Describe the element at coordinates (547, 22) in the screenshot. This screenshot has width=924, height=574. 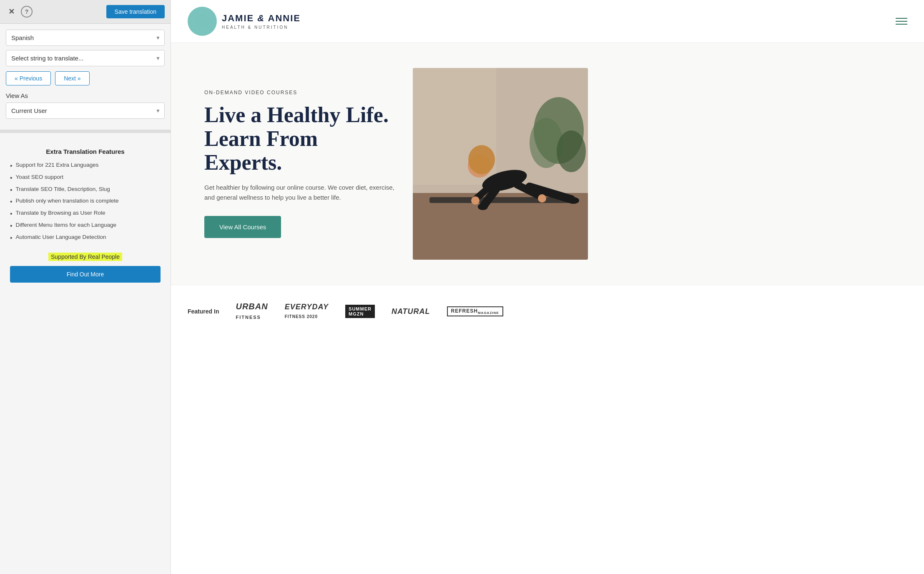
I see `site-nav: JAMIE & ANNIE HEALTH & NUTRITION` at that location.